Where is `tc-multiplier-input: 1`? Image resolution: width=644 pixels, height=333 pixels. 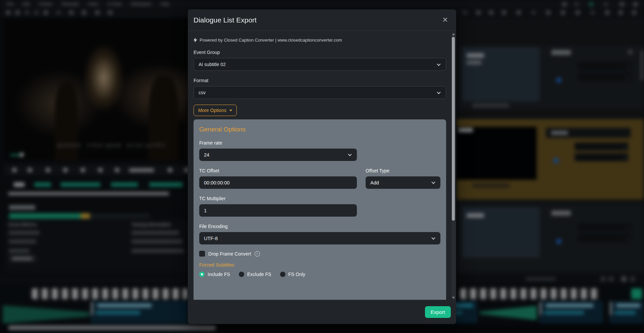
tc-multiplier-input: 1 is located at coordinates (278, 211).